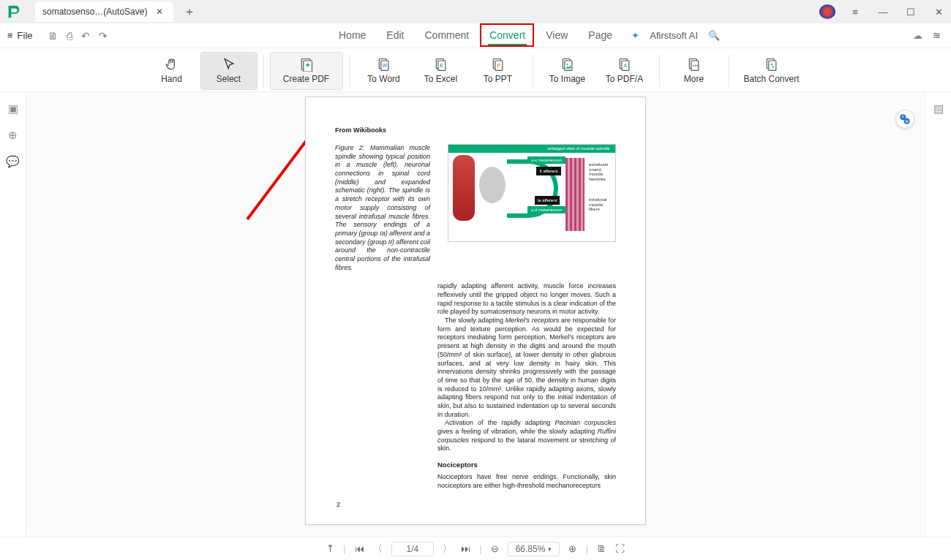 The width and height of the screenshot is (951, 560). I want to click on document-tab: somatosenso…(AutoSave) ✕, so click(104, 12).